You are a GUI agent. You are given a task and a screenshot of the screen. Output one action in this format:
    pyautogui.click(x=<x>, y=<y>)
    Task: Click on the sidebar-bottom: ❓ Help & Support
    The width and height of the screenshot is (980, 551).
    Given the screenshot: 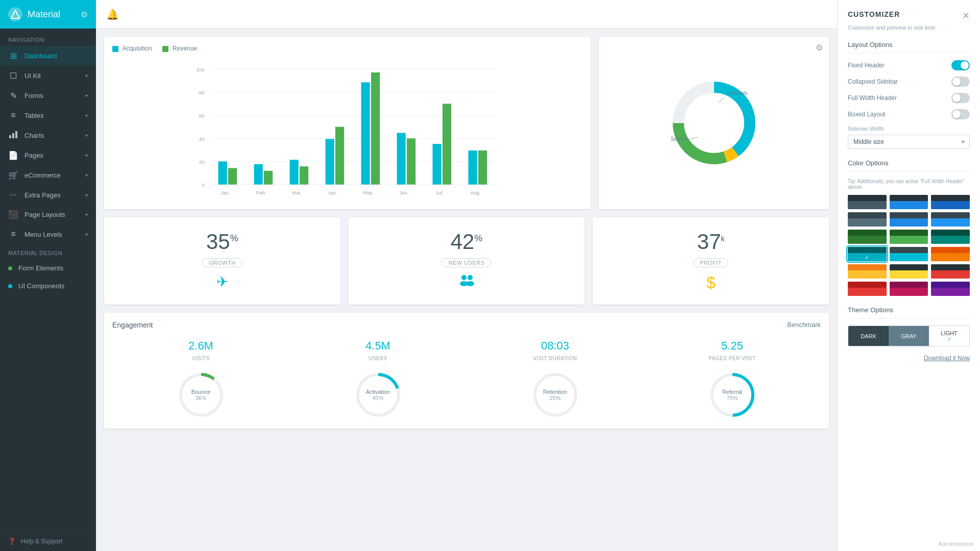 What is the action you would take?
    pyautogui.click(x=48, y=541)
    